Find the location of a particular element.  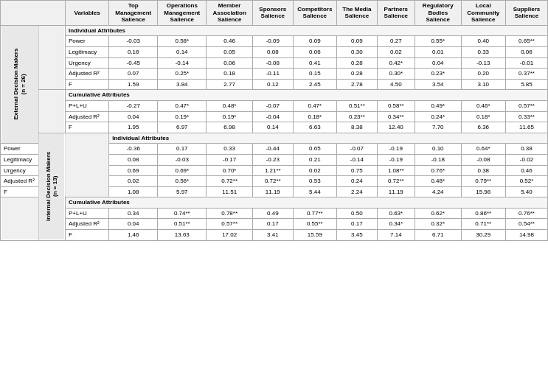

header-regulatory: Regulatory Bodies Salience is located at coordinates (438, 13).